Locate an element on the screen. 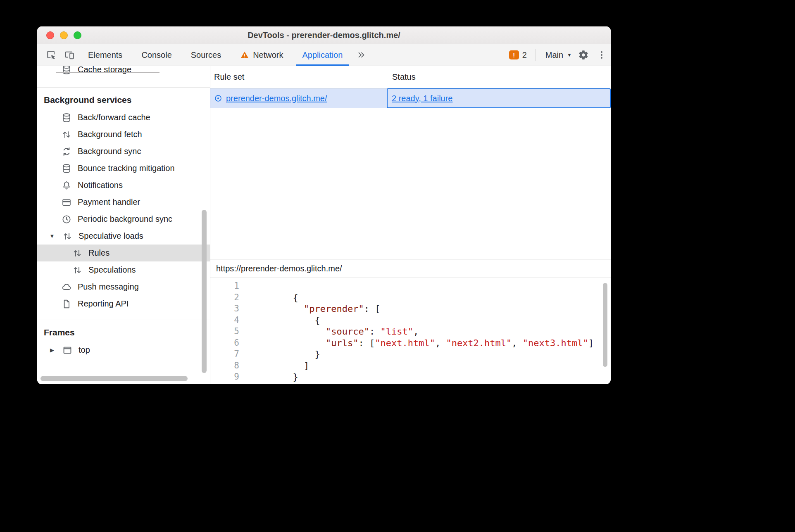 This screenshot has width=795, height=532. sidebar-horizontal-scrollbar is located at coordinates (114, 378).